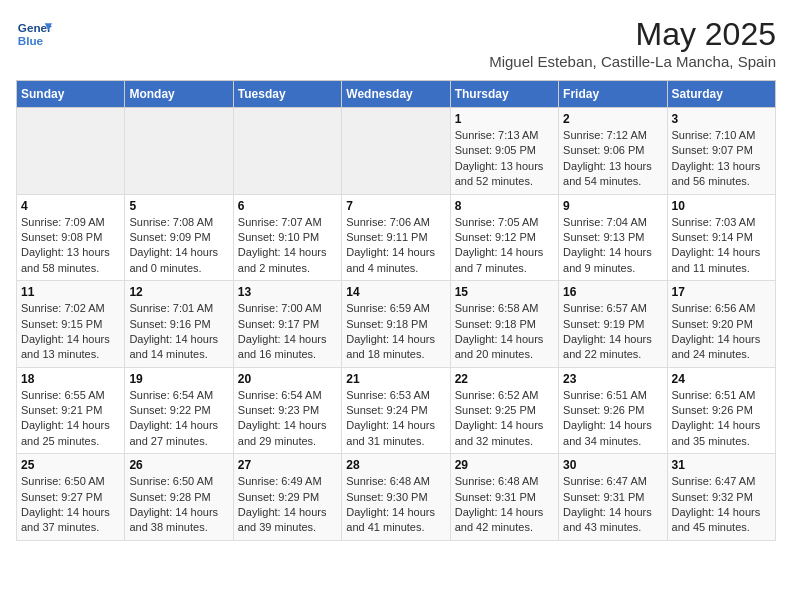 This screenshot has height=612, width=792. Describe the element at coordinates (504, 410) in the screenshot. I see `calendar-cell: 22Sunrise: 6:52 AM Sunset: 9:25 PM Dayli…` at that location.